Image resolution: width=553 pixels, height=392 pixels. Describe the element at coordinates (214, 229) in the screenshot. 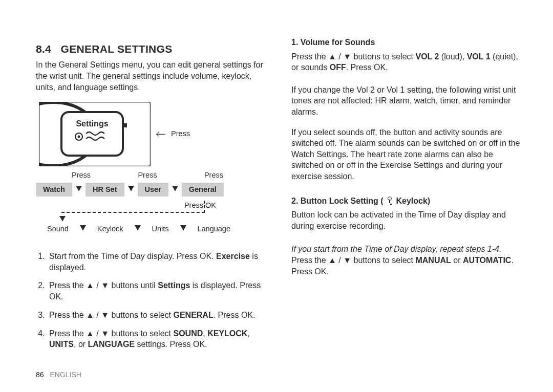

I see `sub-language: Language` at that location.